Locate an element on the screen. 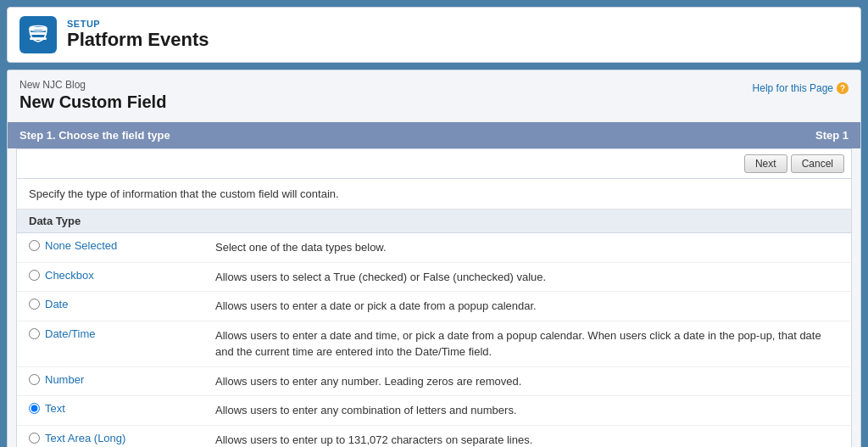  next-button-top: Next is located at coordinates (766, 164).